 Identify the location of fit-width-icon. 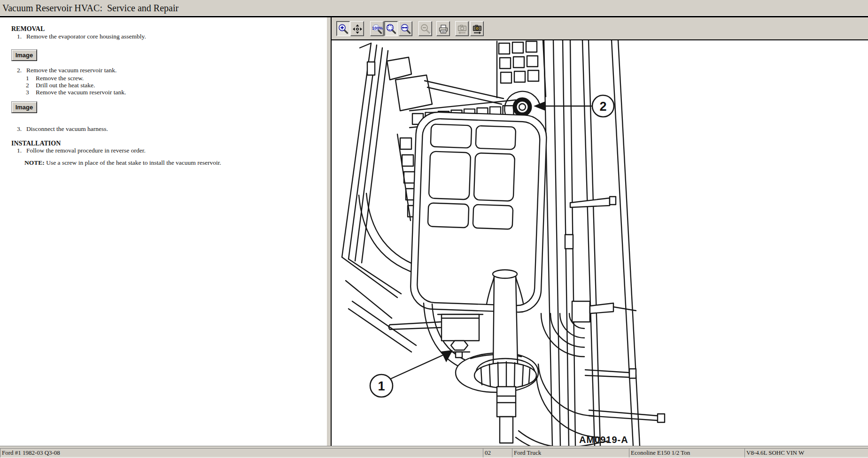
(406, 29).